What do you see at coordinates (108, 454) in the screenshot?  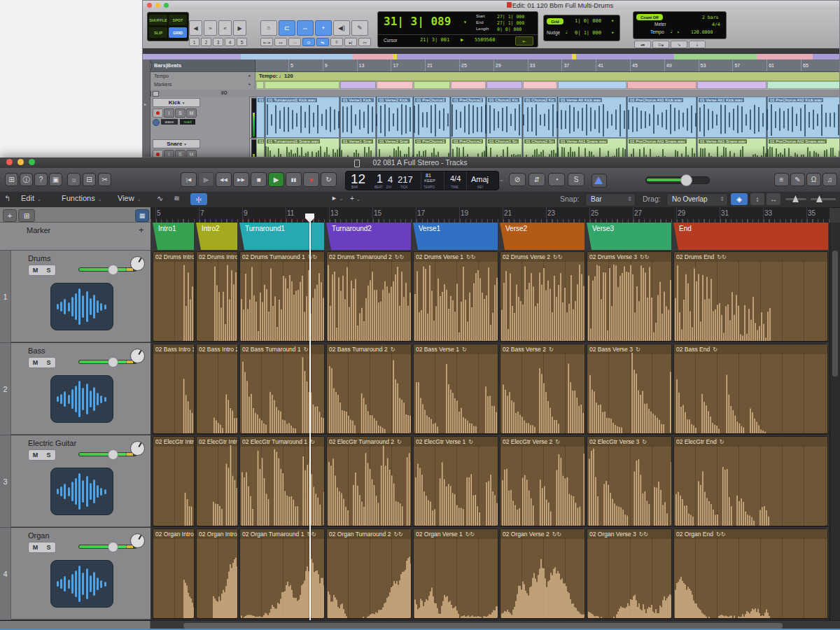 I see `volume-slider` at bounding box center [108, 454].